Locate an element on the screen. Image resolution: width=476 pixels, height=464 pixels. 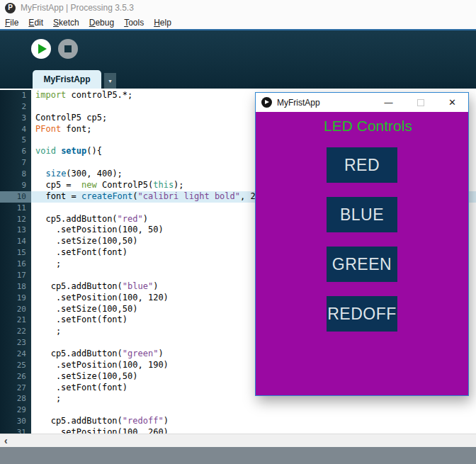
os-titlebar: P MyFristApp | Processing 3.5.3 is located at coordinates (238, 8).